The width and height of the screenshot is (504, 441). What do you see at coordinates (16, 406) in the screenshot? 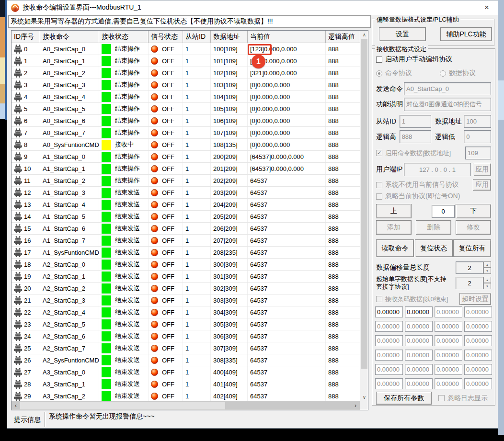
I see `scroll-left-icon: ‹` at bounding box center [16, 406].